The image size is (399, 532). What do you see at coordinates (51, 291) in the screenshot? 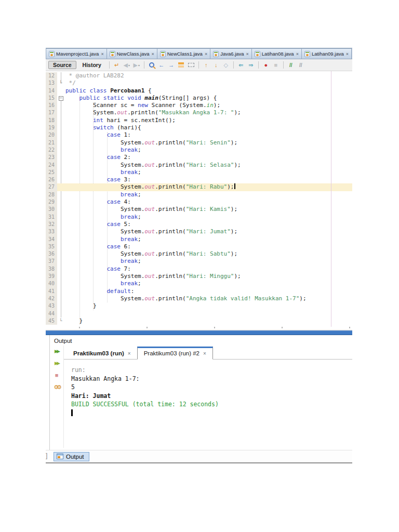
I see `line-number: 41` at bounding box center [51, 291].